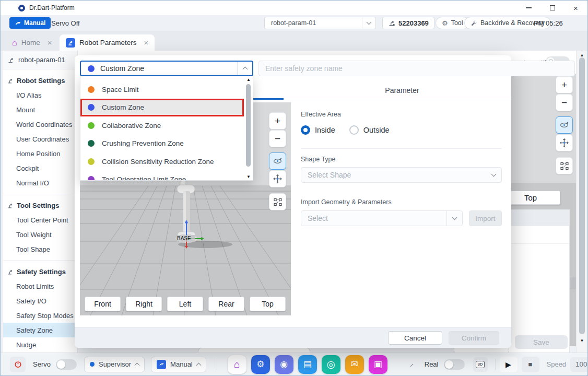  I want to click on sidebar-item: Mount, so click(39, 110).